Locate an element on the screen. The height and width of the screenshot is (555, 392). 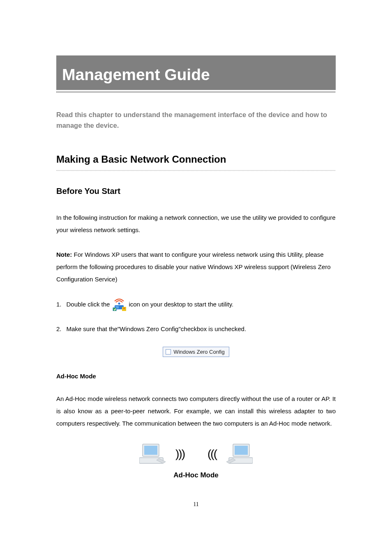
section-heading-1: Making a Basic Network Connection is located at coordinates (196, 159).